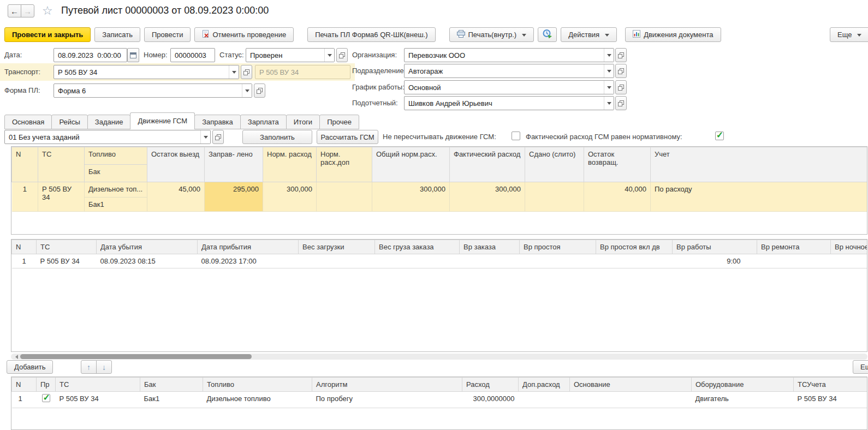  Describe the element at coordinates (617, 197) in the screenshot. I see `cell-rest-return: 40,000` at that location.